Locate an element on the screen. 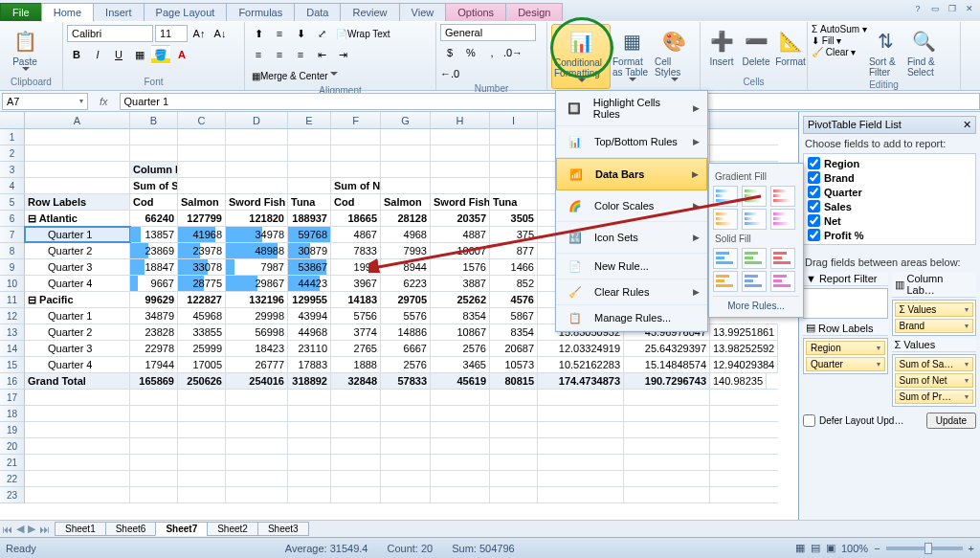  cf-new-rule: 📄New Rule... is located at coordinates (632, 266).